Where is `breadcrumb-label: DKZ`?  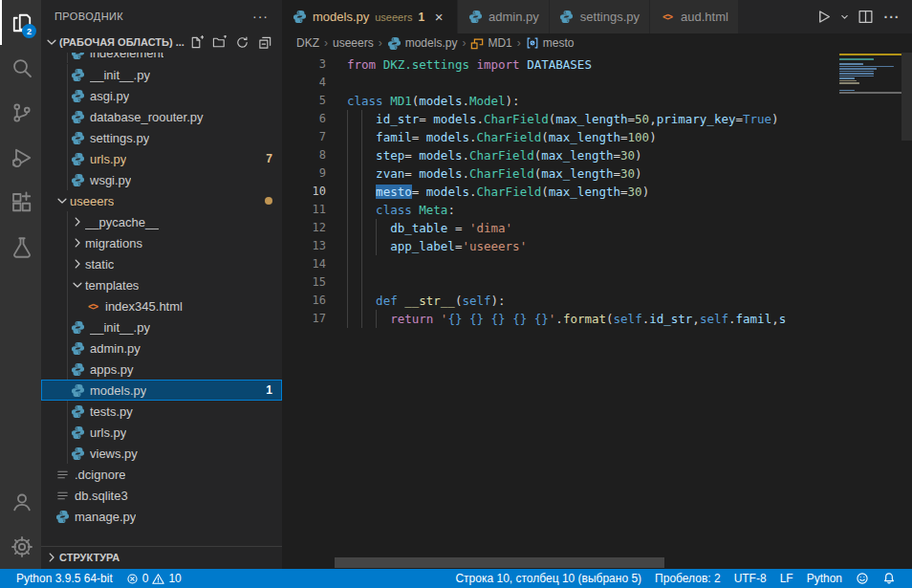 breadcrumb-label: DKZ is located at coordinates (308, 43).